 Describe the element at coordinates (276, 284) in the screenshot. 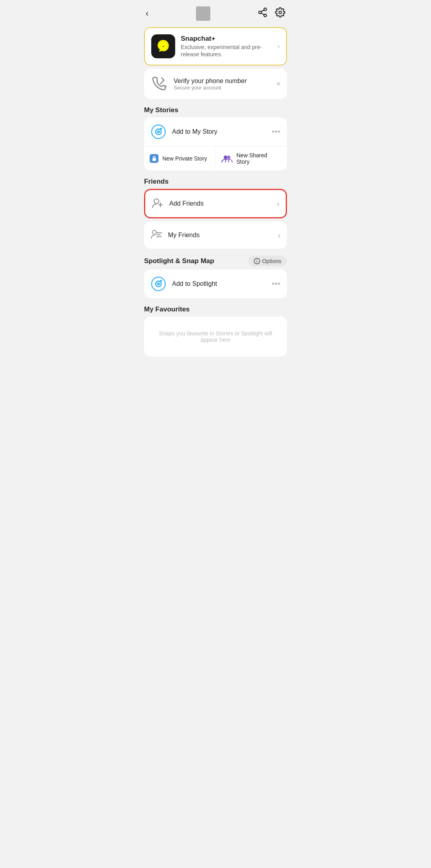

I see `spotlight-dots-icon: •••` at that location.